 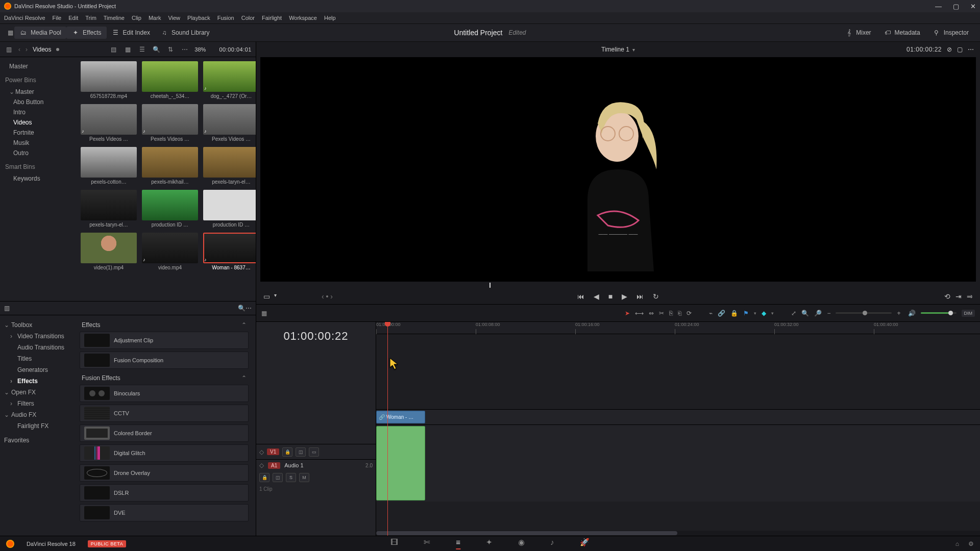 I want to click on monitor-volume-slider, so click(x=939, y=313).